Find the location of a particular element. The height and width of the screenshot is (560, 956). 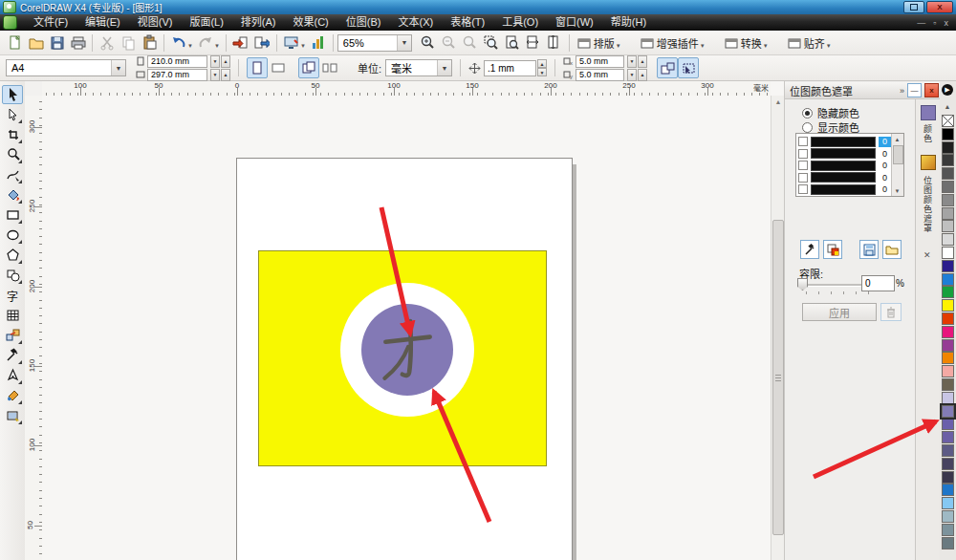

redo-dropdown-arrow: ▼ is located at coordinates (217, 46).